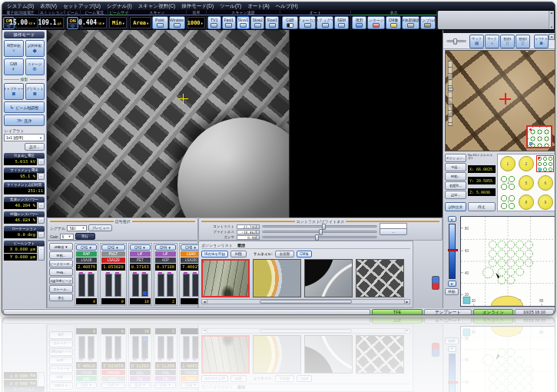  Describe the element at coordinates (452, 284) in the screenshot. I see `z-down-button: ▼` at that location.